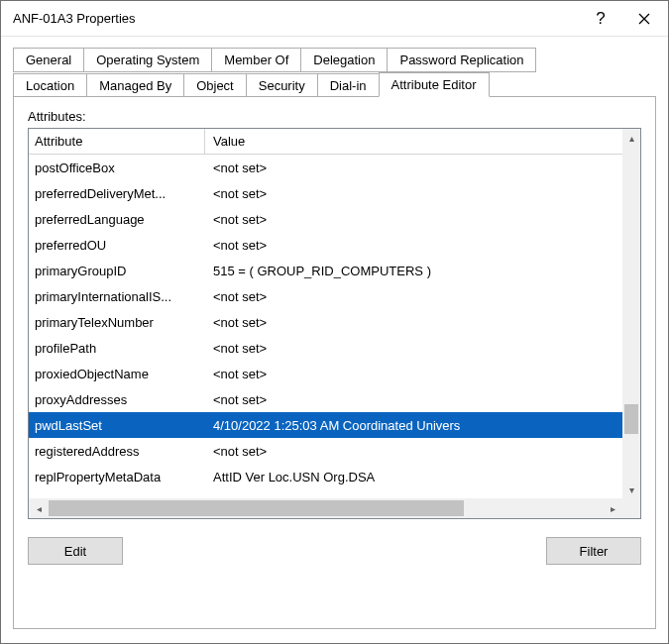 The image size is (669, 644). Describe the element at coordinates (117, 271) in the screenshot. I see `attribute-name: primaryGroupID` at that location.